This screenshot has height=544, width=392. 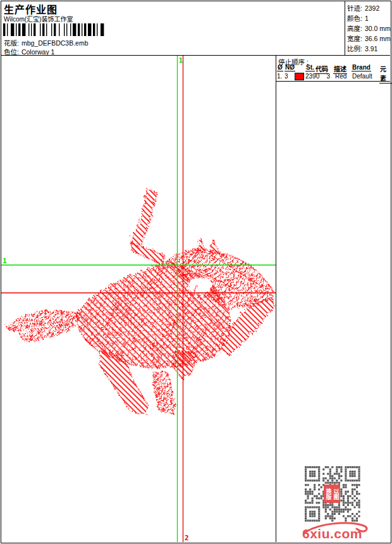 What do you see at coordinates (358, 18) in the screenshot?
I see `color-count-row: 颜色:1` at bounding box center [358, 18].